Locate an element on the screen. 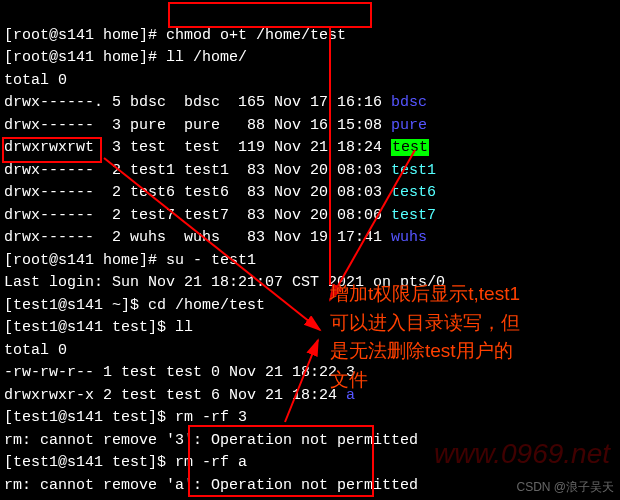 The image size is (620, 500). command: rm -rf 3 is located at coordinates (211, 418).